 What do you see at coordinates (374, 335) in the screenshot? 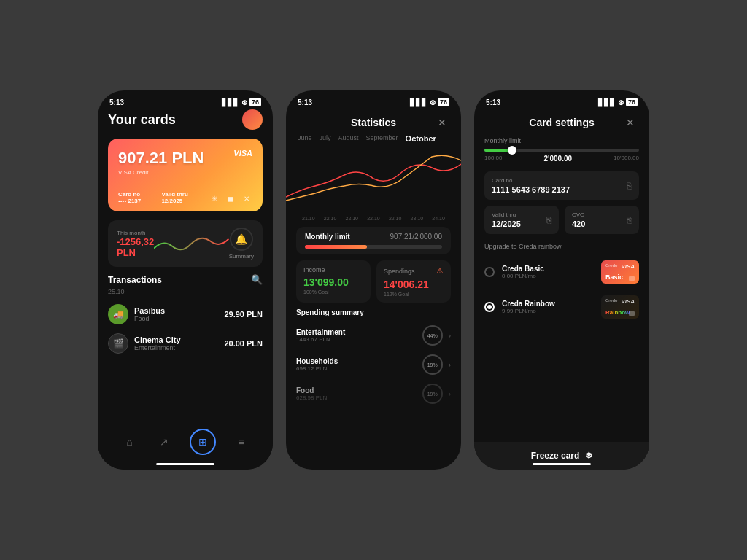
I see `spend-item-entertainment: Entertainment 1443.67 PLN 44% ›` at bounding box center [374, 335].